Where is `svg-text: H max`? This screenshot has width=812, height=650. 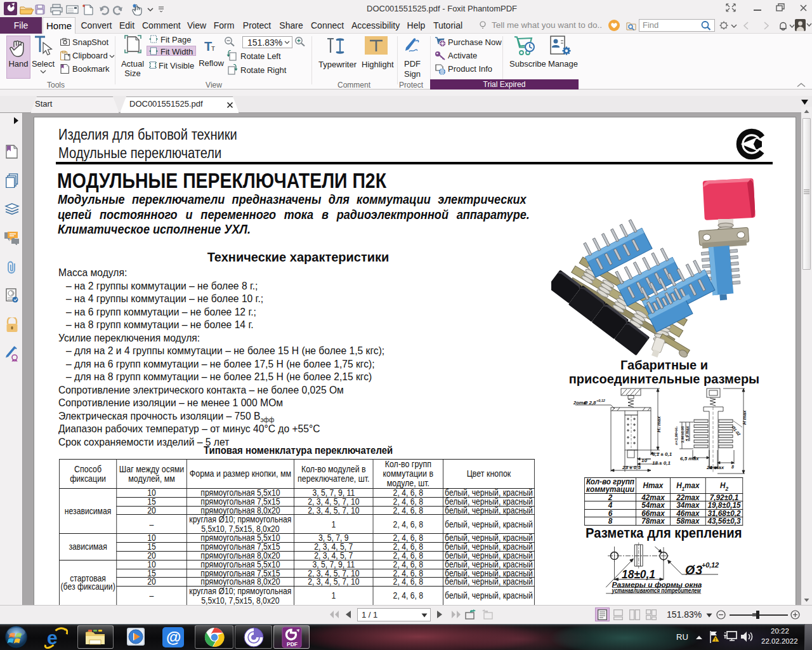 svg-text: H max is located at coordinates (745, 418).